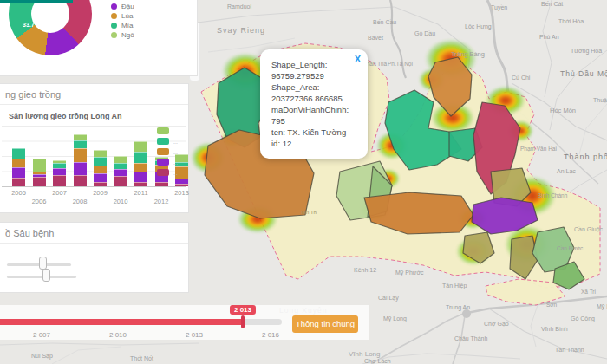 This screenshot has width=607, height=364. I want to click on map-label: Củ Chi, so click(520, 78).